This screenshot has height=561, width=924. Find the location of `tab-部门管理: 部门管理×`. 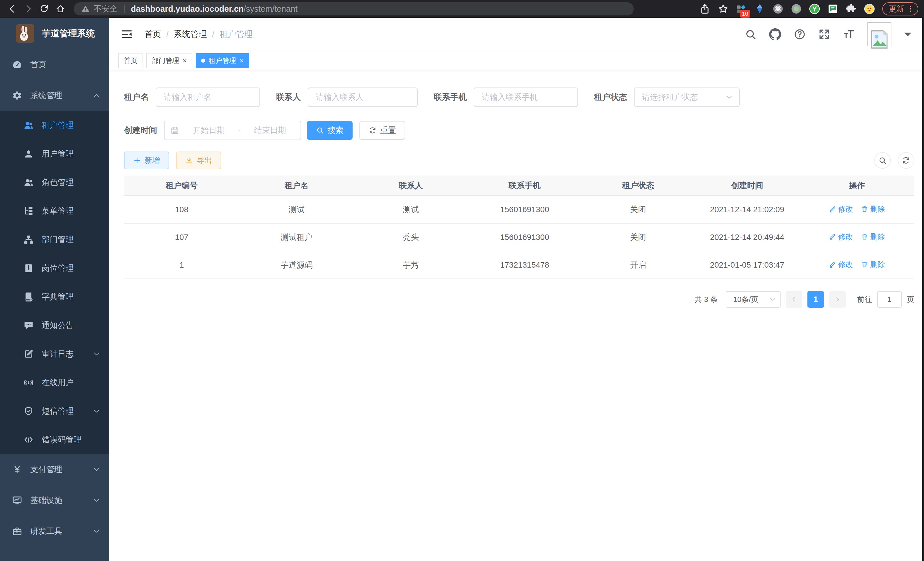

tab-部门管理: 部门管理× is located at coordinates (170, 61).